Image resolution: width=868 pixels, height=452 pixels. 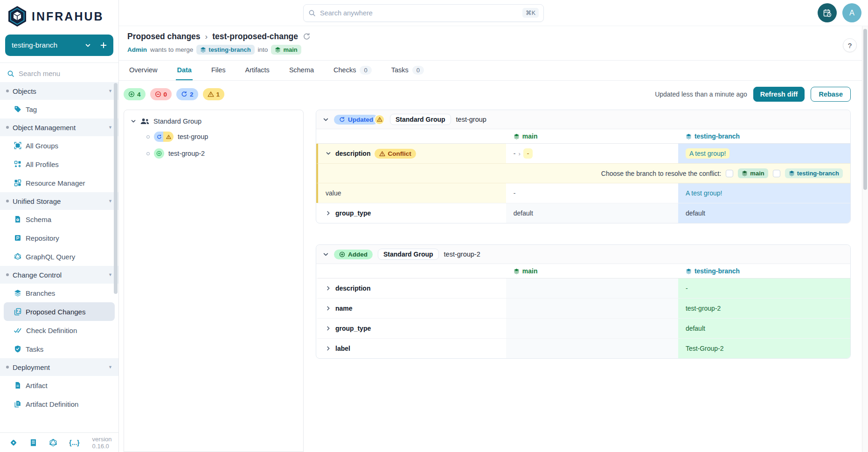 What do you see at coordinates (218, 70) in the screenshot?
I see `tab-files: Files` at bounding box center [218, 70].